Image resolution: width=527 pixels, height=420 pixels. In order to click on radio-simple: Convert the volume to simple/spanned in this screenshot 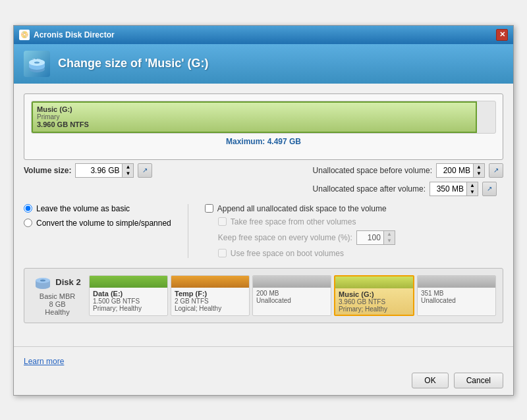, I will do `click(97, 223)`.